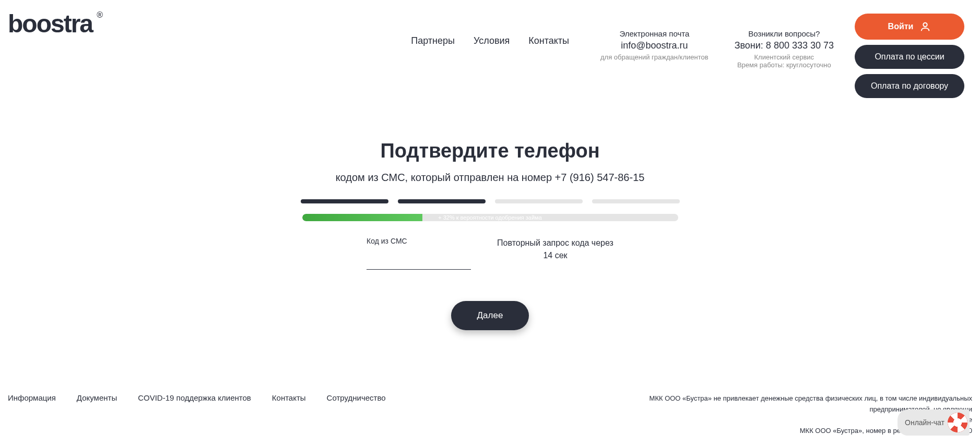 The width and height of the screenshot is (980, 446). Describe the element at coordinates (901, 27) in the screenshot. I see `login-label: Войти` at that location.